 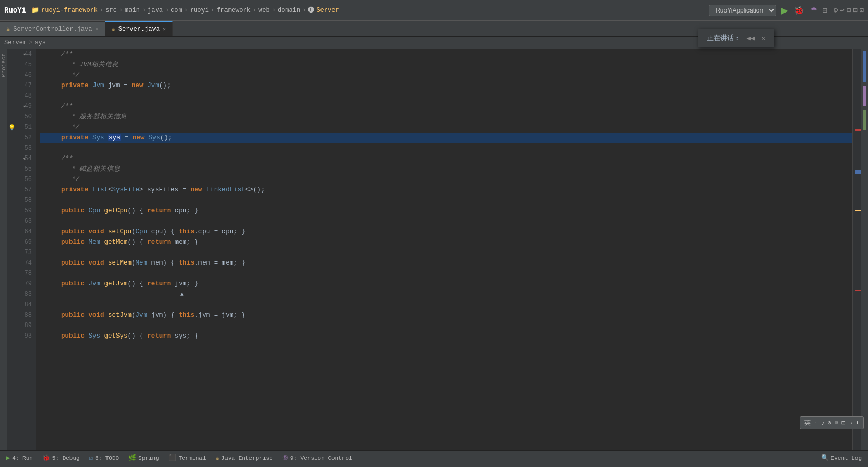 I want to click on maven-tab, so click(x=865, y=96).